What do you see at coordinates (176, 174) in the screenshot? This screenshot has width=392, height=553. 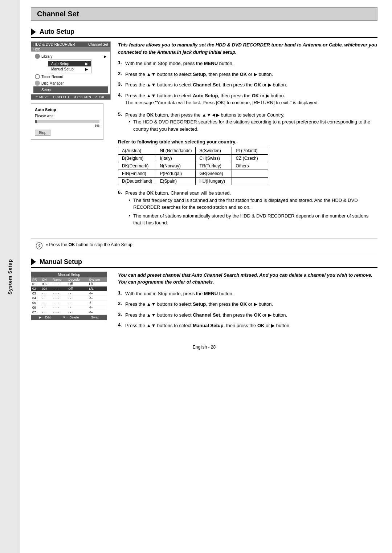 I see `country-cell: P(Portugal)` at bounding box center [176, 174].